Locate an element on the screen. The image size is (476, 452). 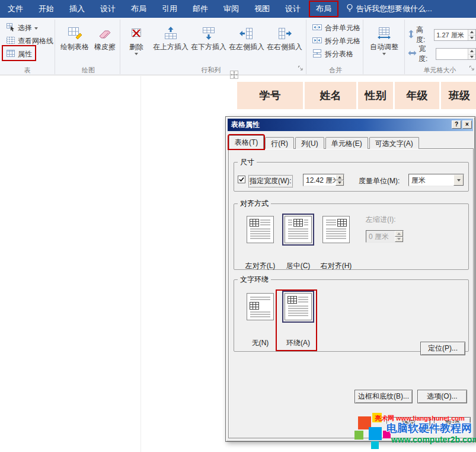
group-label-rows-columns: 行和列 is located at coordinates (211, 70).